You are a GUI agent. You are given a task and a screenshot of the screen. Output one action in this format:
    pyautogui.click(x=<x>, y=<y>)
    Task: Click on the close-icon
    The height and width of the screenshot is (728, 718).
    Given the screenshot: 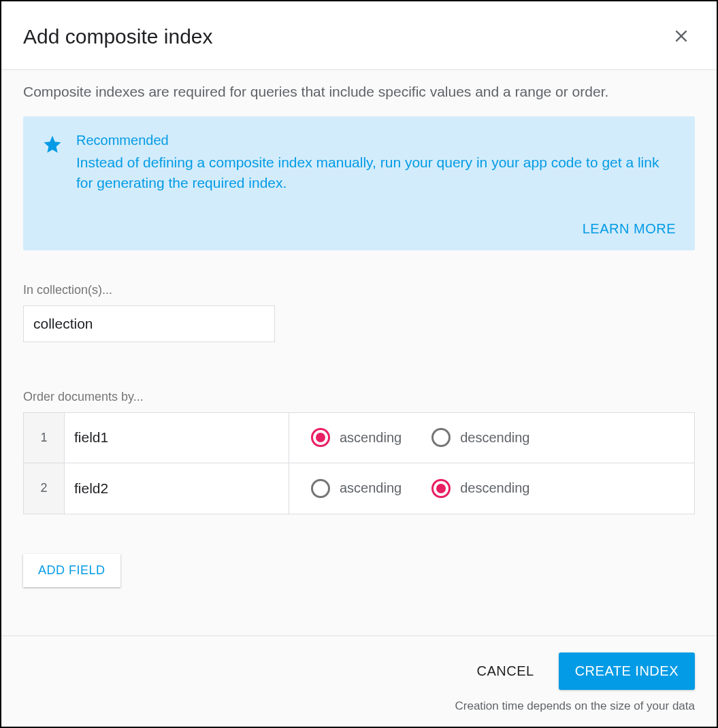 What is the action you would take?
    pyautogui.click(x=681, y=37)
    